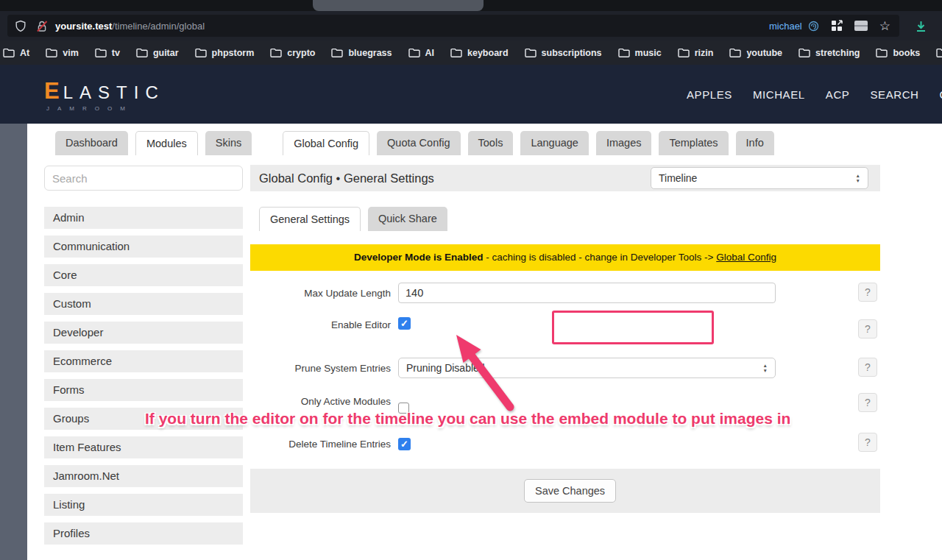 The width and height of the screenshot is (942, 560). I want to click on module-select: Timeline ▲▼, so click(759, 178).